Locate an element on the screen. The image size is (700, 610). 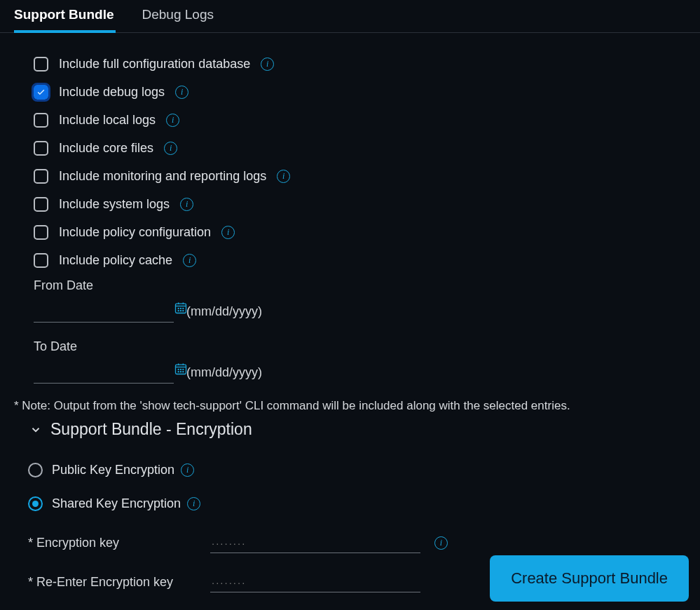
from-date-label: From Date is located at coordinates (360, 286).